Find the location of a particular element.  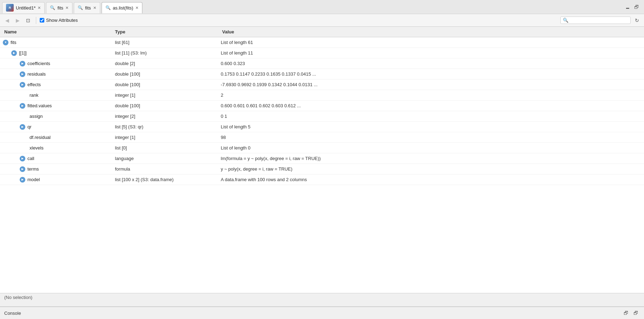

row-name-label: xlevels is located at coordinates (37, 148).